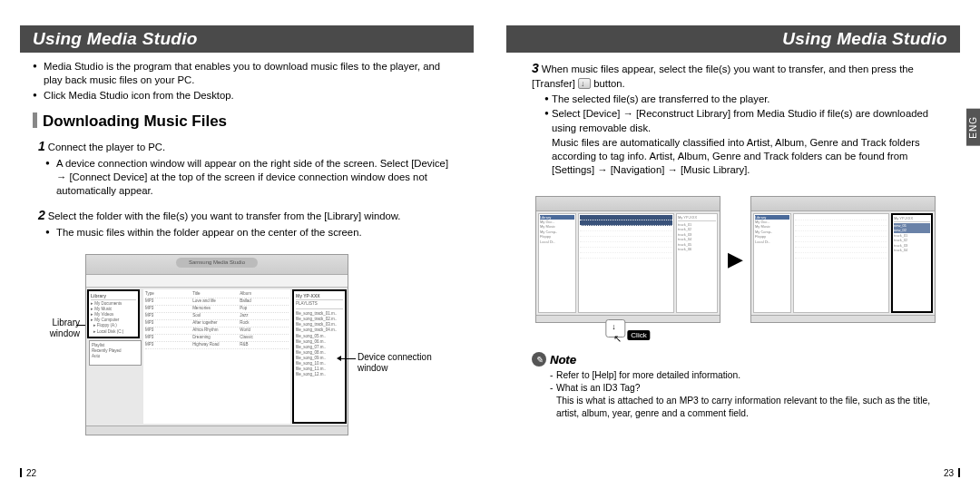  What do you see at coordinates (217, 345) in the screenshot?
I see `app-window: Samsung Media Studio Library ▸ My Docume…` at bounding box center [217, 345].